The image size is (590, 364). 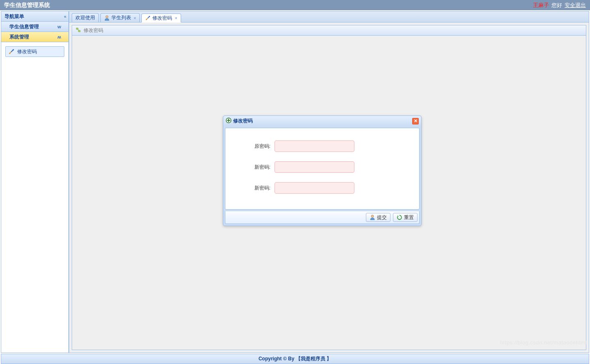 What do you see at coordinates (161, 18) in the screenshot?
I see `tab-change-password: 修改密码 ×` at bounding box center [161, 18].